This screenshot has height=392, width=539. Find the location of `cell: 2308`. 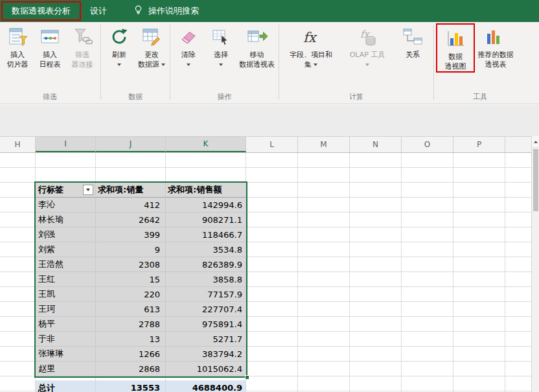

cell: 2308 is located at coordinates (131, 264).